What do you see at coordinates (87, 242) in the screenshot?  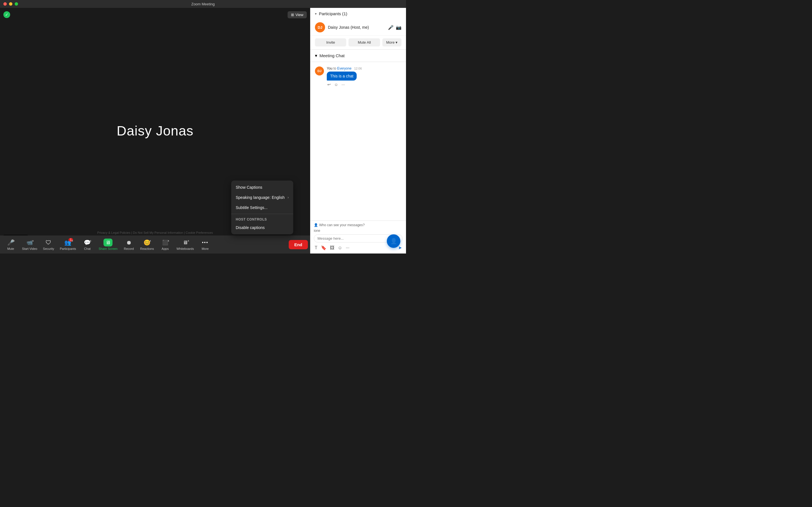 I see `chat-icon: 💬 ▲` at bounding box center [87, 242].